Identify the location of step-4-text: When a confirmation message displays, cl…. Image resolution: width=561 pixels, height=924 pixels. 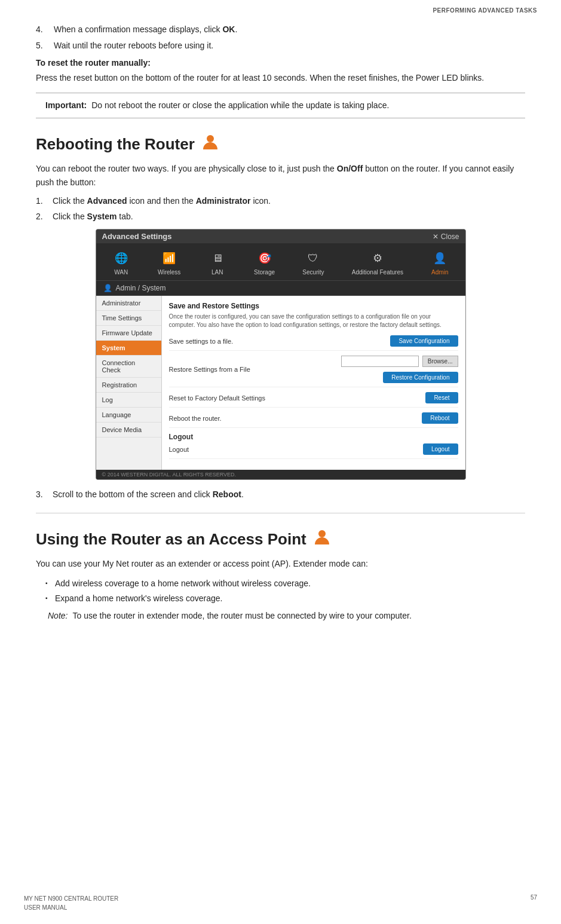
(146, 30).